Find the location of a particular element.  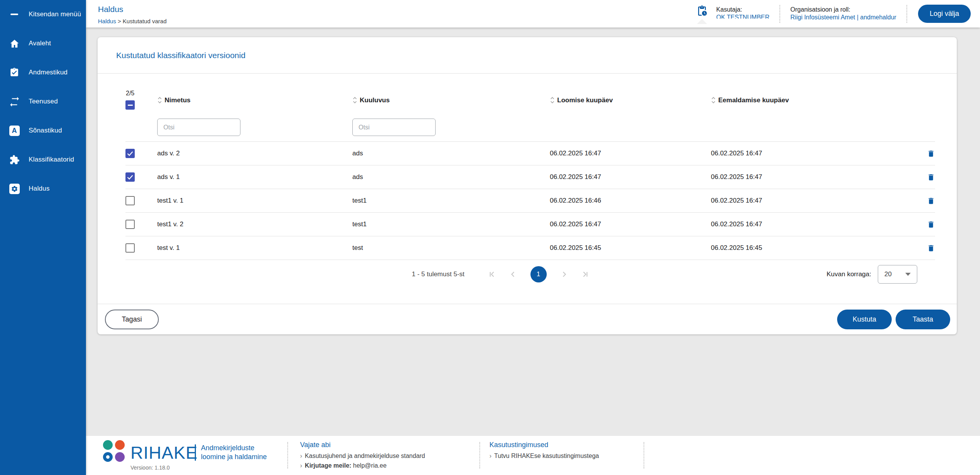

last-page-icon is located at coordinates (585, 274).